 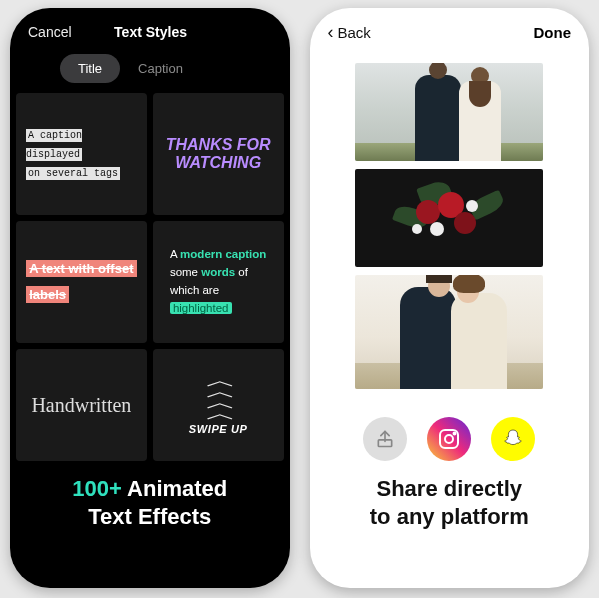 What do you see at coordinates (218, 282) in the screenshot?
I see `style-tile-modern: A modern caption some words of which are…` at bounding box center [218, 282].